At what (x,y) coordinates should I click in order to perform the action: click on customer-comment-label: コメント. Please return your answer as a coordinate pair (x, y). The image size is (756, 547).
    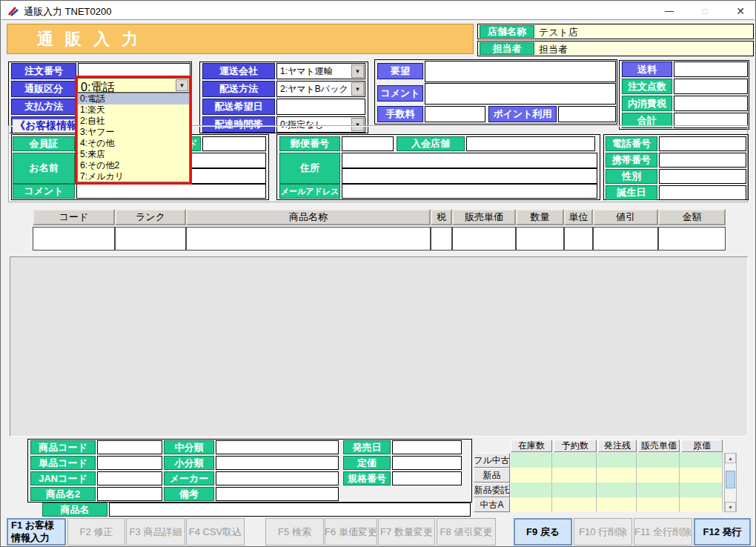
    Looking at the image, I should click on (44, 191).